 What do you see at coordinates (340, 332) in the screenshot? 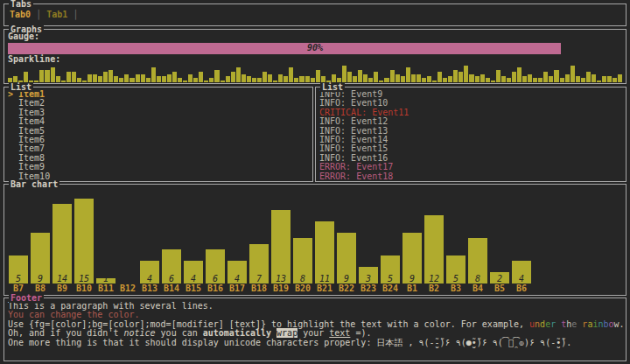
I see `footer-span: text` at bounding box center [340, 332].